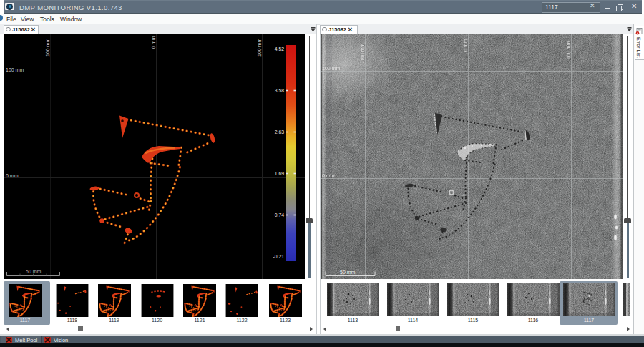 The image size is (644, 347). What do you see at coordinates (279, 49) in the screenshot?
I see `svg-text: 4.52` at bounding box center [279, 49].